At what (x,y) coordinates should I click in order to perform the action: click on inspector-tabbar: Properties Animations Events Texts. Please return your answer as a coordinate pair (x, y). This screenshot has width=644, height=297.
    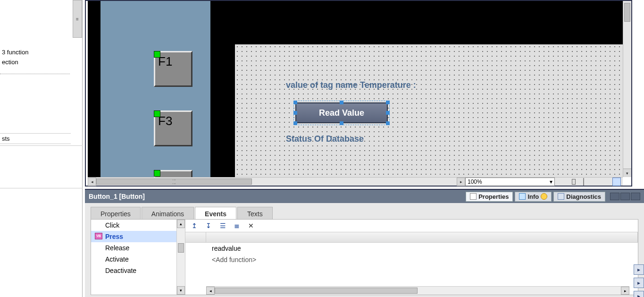
    Looking at the image, I should click on (182, 213).